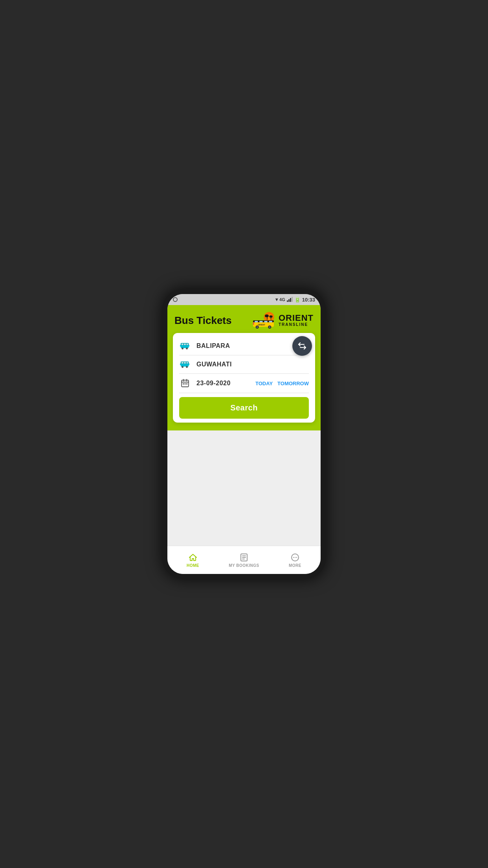  I want to click on logo-area: ORIENT ORIENT TRANSLINE, so click(283, 320).